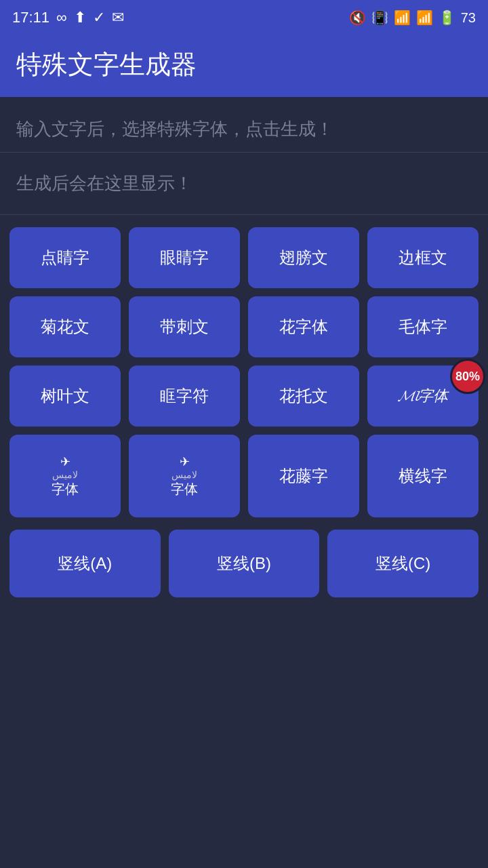  I want to click on plane-icon-2: ✈︎ﻻﻣﻴﺲ字体, so click(184, 476).